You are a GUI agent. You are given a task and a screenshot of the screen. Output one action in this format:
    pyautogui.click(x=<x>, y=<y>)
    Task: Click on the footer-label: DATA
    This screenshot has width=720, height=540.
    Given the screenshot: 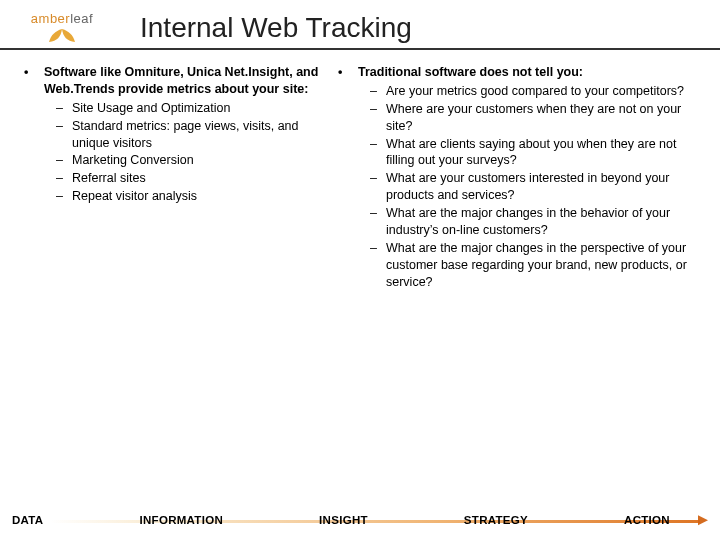 What is the action you would take?
    pyautogui.click(x=28, y=520)
    